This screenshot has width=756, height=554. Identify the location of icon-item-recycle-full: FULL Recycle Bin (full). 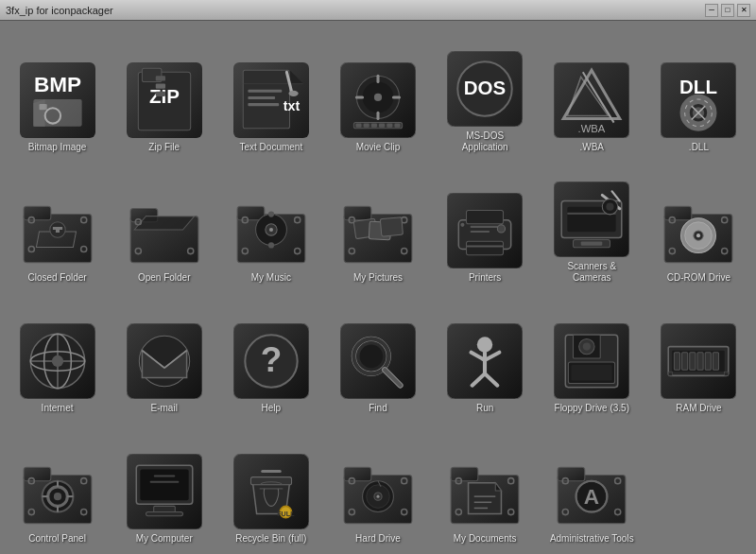
(270, 483).